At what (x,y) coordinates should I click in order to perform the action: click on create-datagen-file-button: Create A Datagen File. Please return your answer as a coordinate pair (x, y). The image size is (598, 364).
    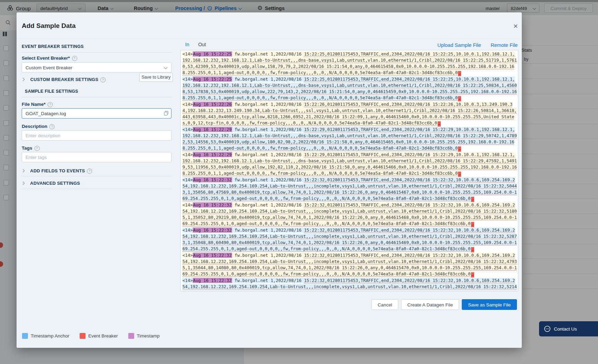
    Looking at the image, I should click on (430, 305).